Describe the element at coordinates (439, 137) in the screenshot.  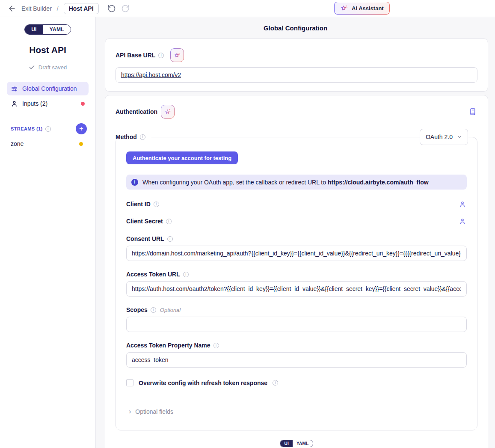
I see `method-select-value: OAuth 2.0` at that location.